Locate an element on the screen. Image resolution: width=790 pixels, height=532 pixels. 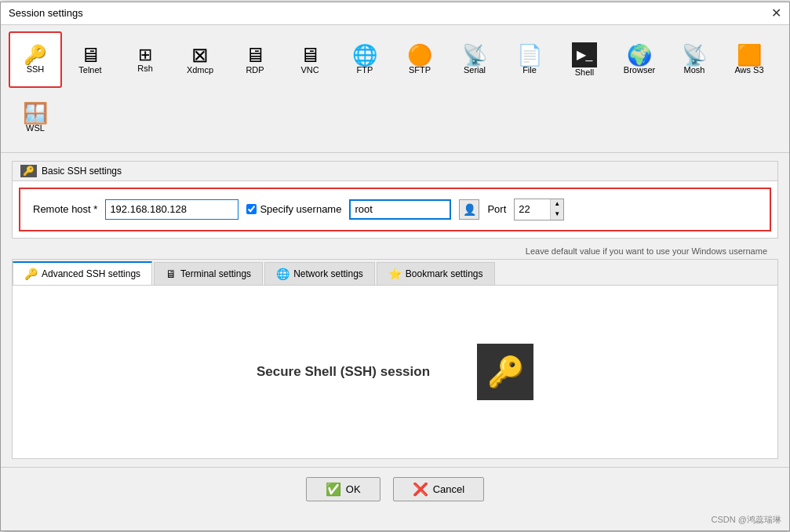
key-icon: 🔑 is located at coordinates (505, 372).